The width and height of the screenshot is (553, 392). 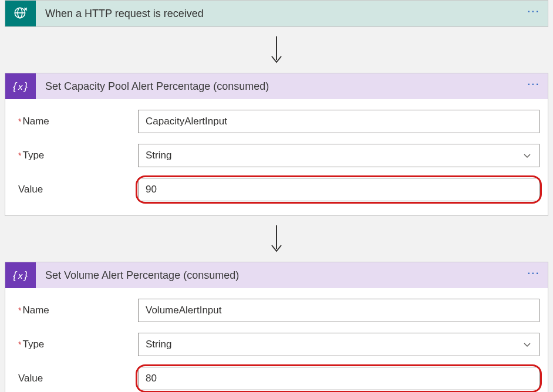 I want to click on trigger-header: When a HTTP request is received ···, so click(x=276, y=13).